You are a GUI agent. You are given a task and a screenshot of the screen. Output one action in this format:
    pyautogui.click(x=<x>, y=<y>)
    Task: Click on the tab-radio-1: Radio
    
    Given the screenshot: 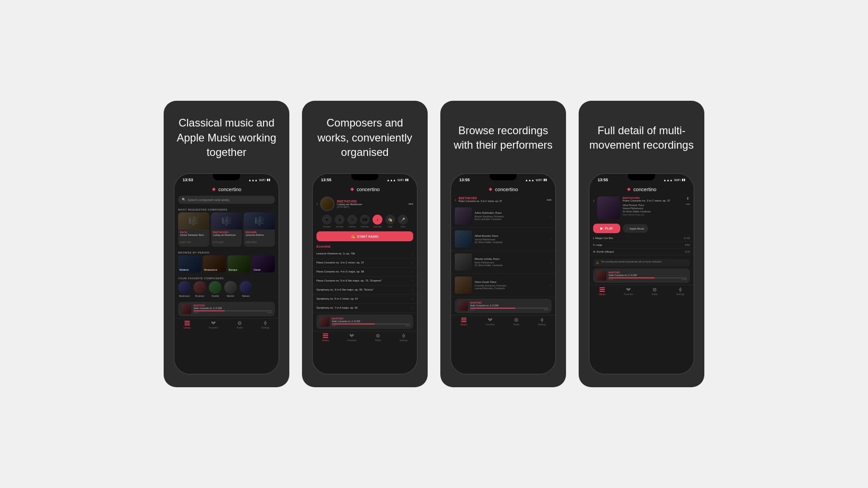 What is the action you would take?
    pyautogui.click(x=240, y=325)
    